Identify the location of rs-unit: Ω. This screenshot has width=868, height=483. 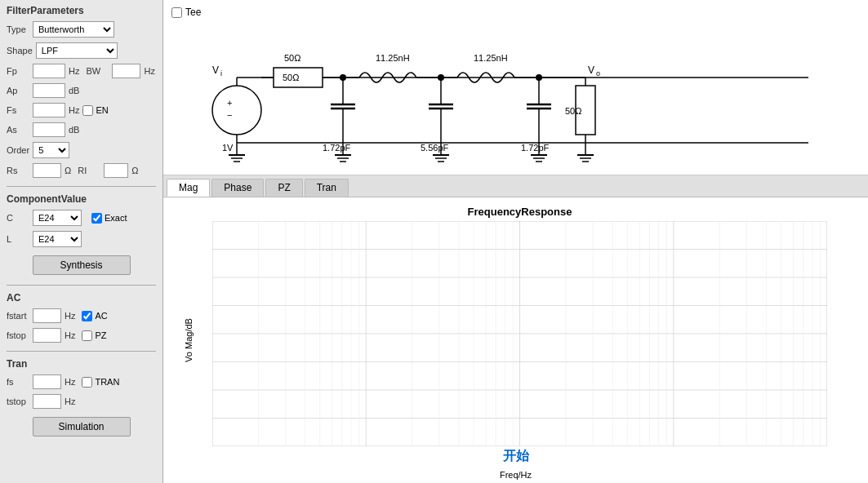
(68, 171).